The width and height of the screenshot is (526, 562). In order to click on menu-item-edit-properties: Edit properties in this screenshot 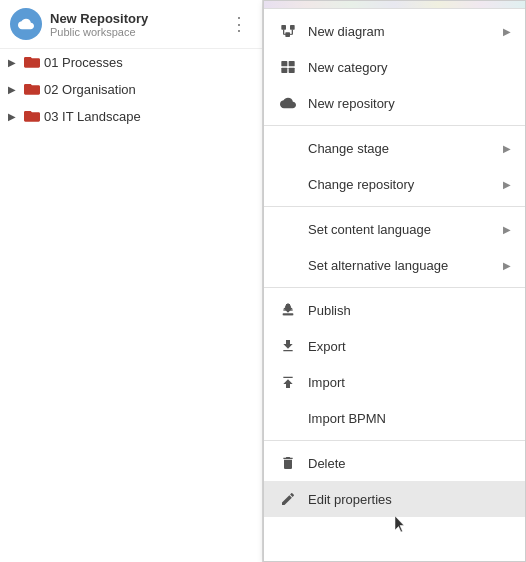, I will do `click(394, 499)`.